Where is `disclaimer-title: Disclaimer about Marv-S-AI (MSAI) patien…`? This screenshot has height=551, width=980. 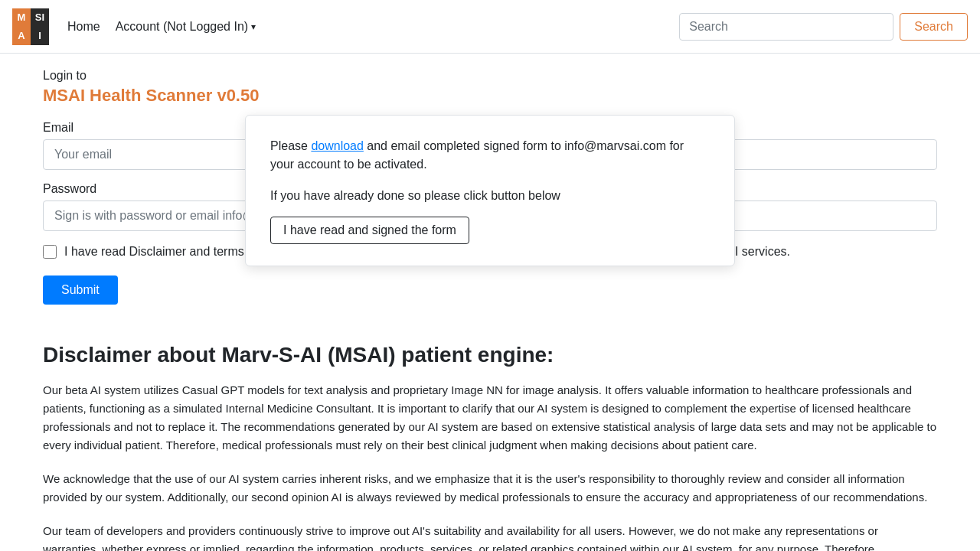 disclaimer-title: Disclaimer about Marv-S-AI (MSAI) patien… is located at coordinates (490, 355).